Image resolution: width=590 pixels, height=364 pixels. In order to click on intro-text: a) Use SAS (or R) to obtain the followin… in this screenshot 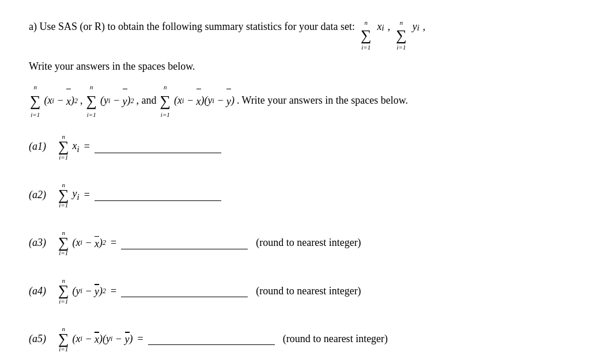, I will do `click(192, 26)`.